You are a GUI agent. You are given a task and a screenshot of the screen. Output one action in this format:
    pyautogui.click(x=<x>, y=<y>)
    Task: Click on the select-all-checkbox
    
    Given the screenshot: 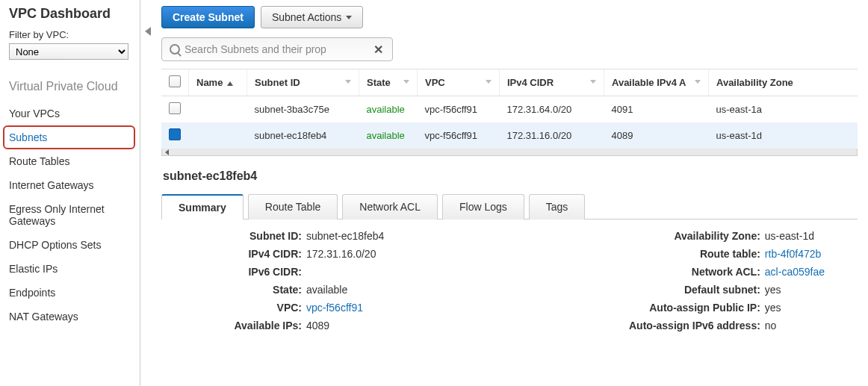 What is the action you would take?
    pyautogui.click(x=175, y=81)
    